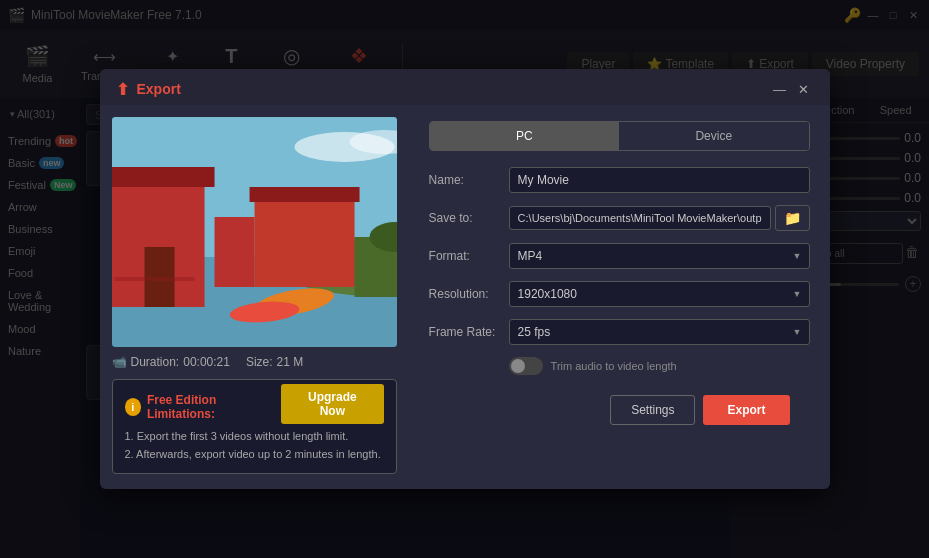 Image resolution: width=929 pixels, height=558 pixels. What do you see at coordinates (620, 180) in the screenshot?
I see `setting-row-name: Name:` at bounding box center [620, 180].